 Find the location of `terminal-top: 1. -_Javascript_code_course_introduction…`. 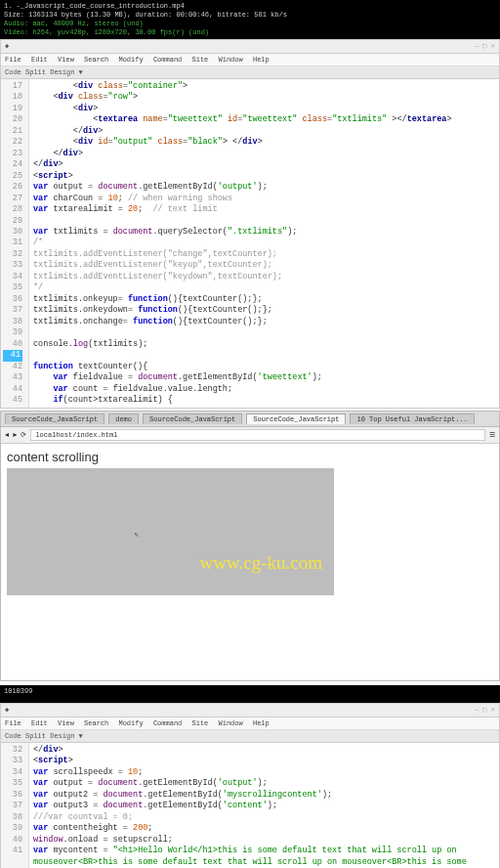

terminal-top: 1. -_Javascript_code_course_introduction… is located at coordinates (250, 20).